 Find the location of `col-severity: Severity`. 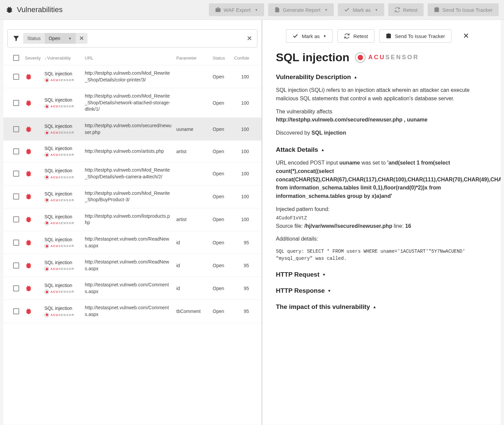

col-severity: Severity is located at coordinates (35, 58).